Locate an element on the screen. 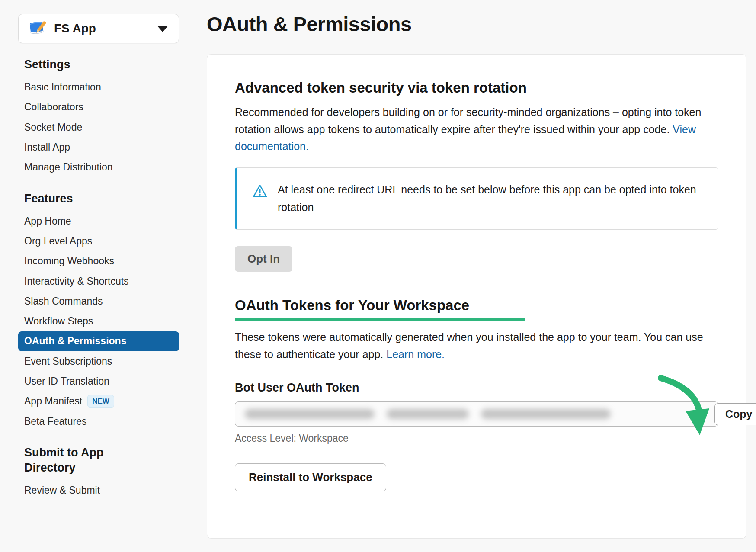 The image size is (756, 552). oauth-tokens-heading: OAuth Tokens for Your Workspace is located at coordinates (477, 305).